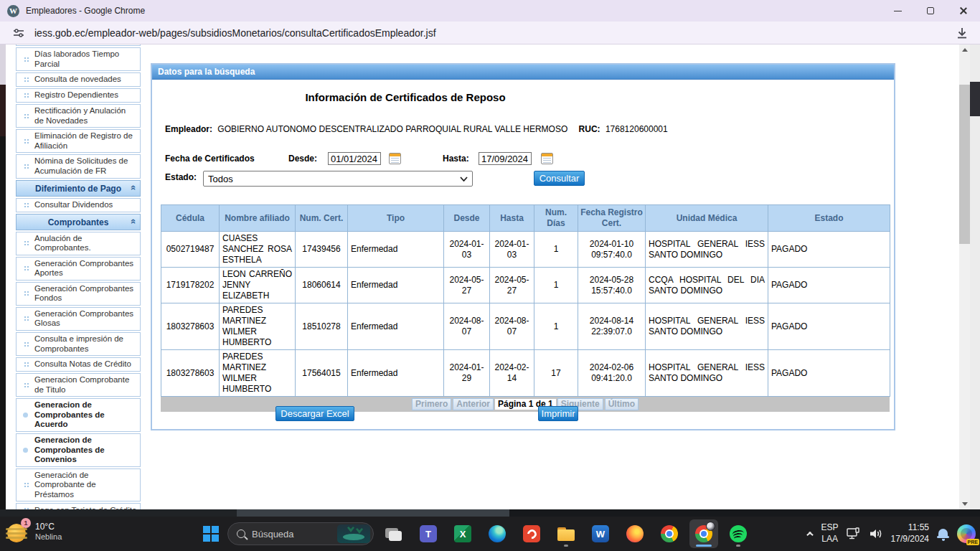 This screenshot has height=551, width=980. I want to click on desktop-right-edge, so click(975, 277).